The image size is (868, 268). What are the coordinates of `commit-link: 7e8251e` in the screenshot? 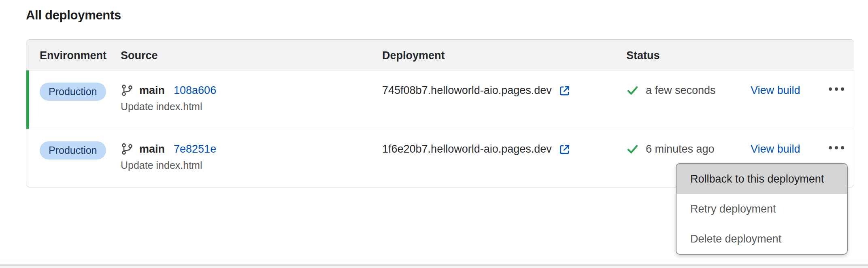 It's located at (195, 149).